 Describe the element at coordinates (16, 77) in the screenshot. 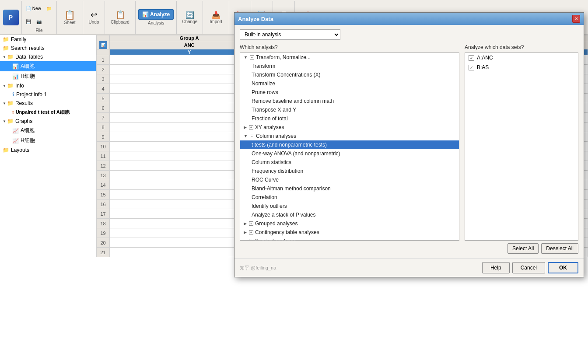

I see `table-icon-h: 📊` at that location.